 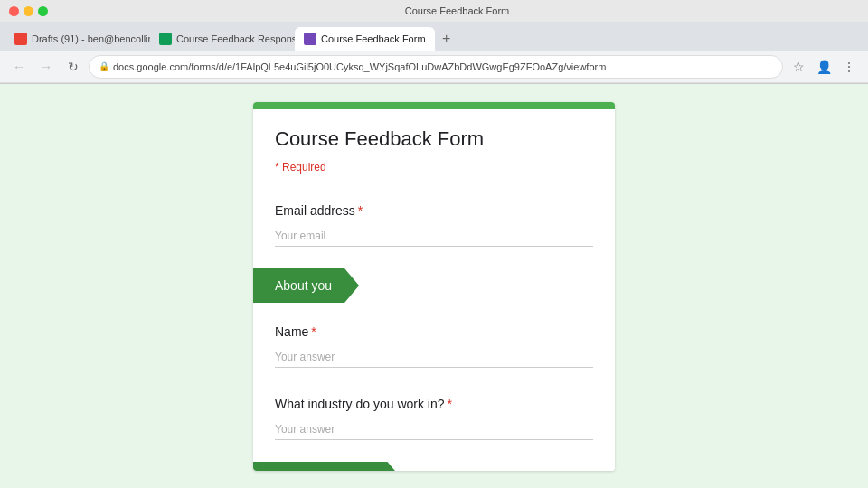 I want to click on about-you-label: About you, so click(x=304, y=286).